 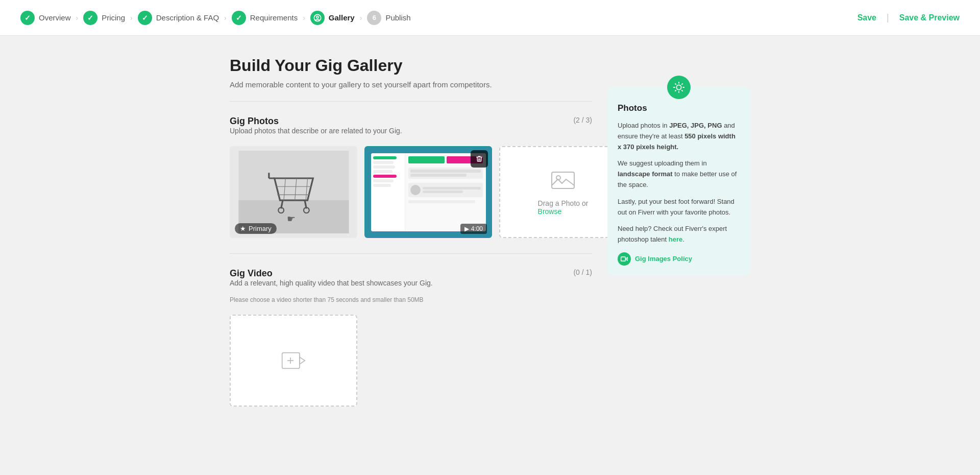 What do you see at coordinates (411, 290) in the screenshot?
I see `video-section-header: Gig Video Add a relevant, high quality v…` at bounding box center [411, 290].